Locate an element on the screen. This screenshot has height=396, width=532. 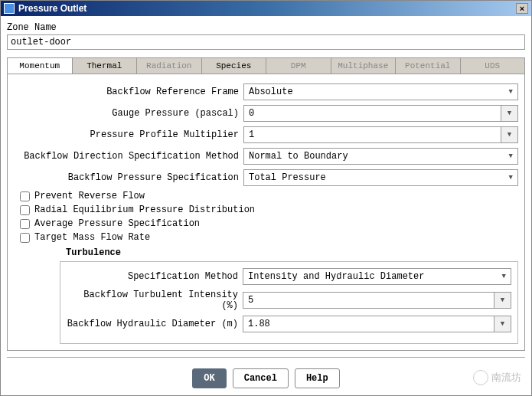
turb-hyd-diam-label: Backflow Hydraulic Diameter (m) is located at coordinates (155, 324).